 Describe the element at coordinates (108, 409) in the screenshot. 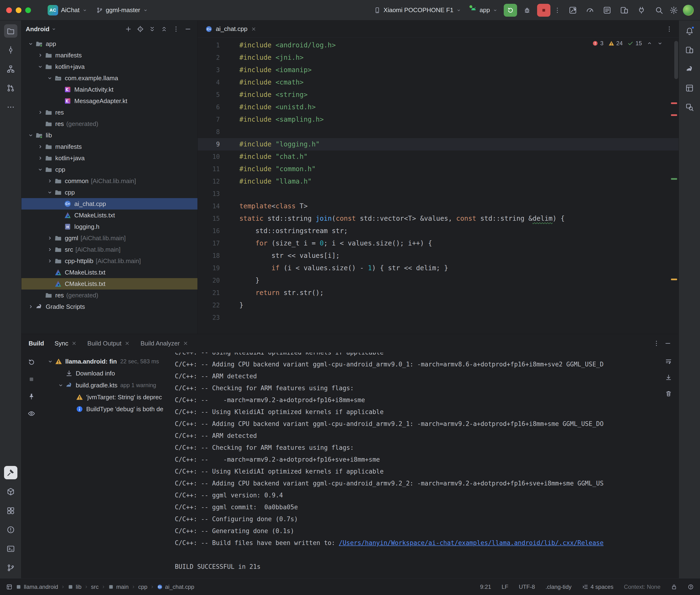

I see `build-tree-item-buildtype-debug-is-both-de: BuildType 'debug' is both de` at that location.